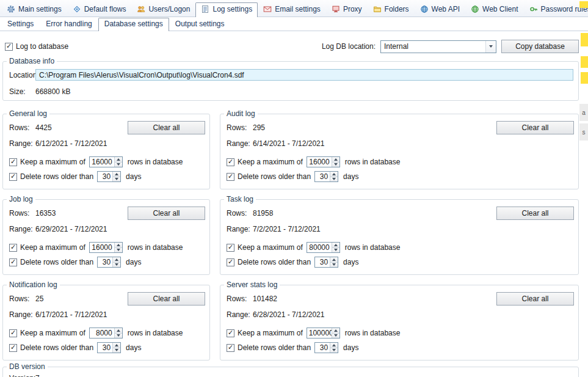  What do you see at coordinates (11, 9) in the screenshot?
I see `gear-icon` at bounding box center [11, 9].